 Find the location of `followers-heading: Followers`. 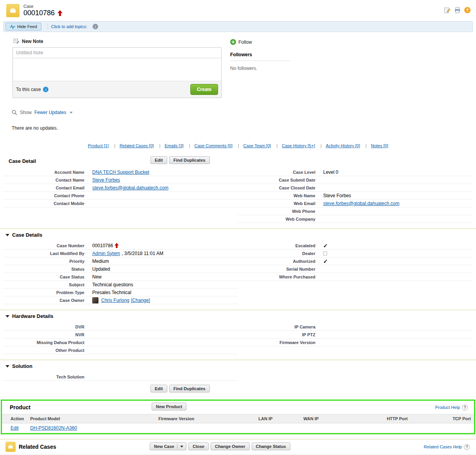

followers-heading: Followers is located at coordinates (260, 56).